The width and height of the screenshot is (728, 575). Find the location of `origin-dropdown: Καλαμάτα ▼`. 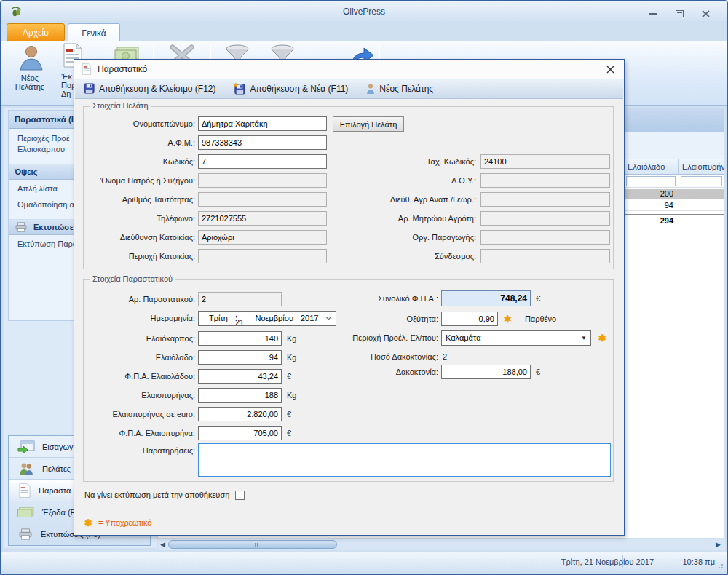

origin-dropdown: Καλαμάτα ▼ is located at coordinates (516, 338).